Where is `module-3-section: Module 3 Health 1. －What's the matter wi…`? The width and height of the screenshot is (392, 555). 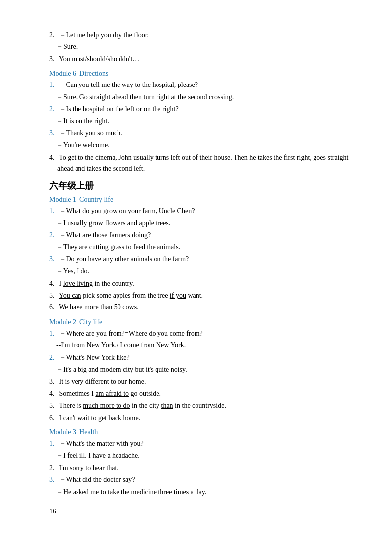
module-3-section: Module 3 Health 1. －What's the matter wi… is located at coordinates (201, 463).